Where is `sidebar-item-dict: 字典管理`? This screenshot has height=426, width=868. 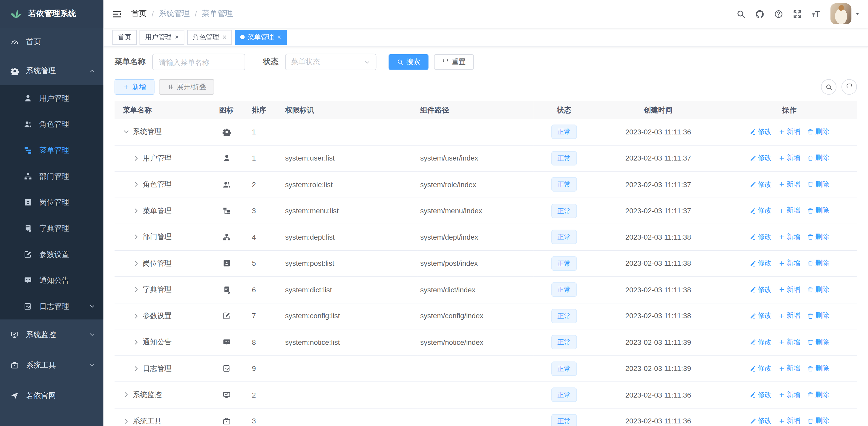
sidebar-item-dict: 字典管理 is located at coordinates (52, 229).